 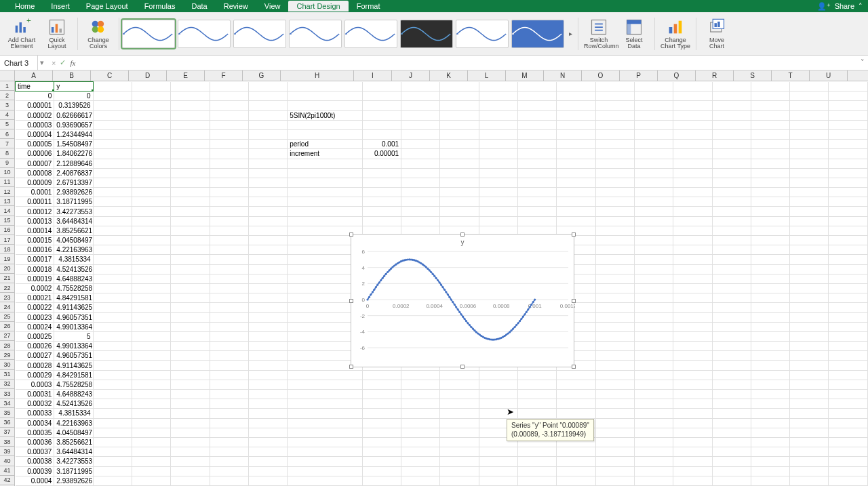 I want to click on cell-I32, so click(x=381, y=384).